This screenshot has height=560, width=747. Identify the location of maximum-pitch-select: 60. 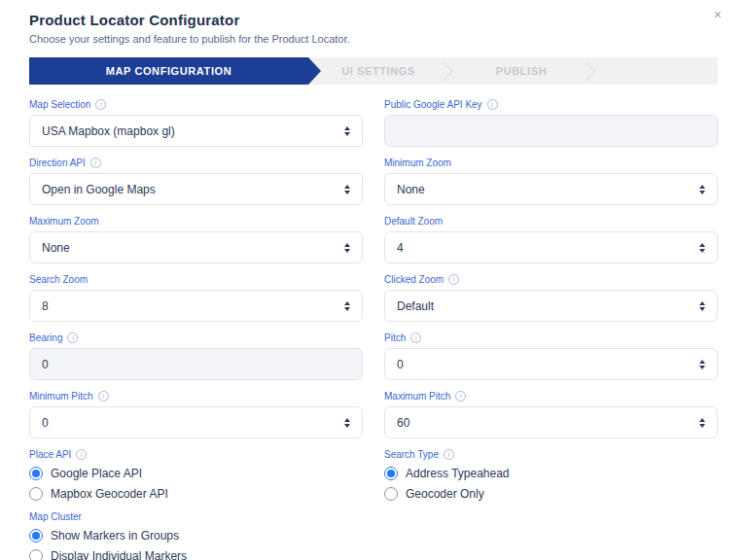
(551, 422).